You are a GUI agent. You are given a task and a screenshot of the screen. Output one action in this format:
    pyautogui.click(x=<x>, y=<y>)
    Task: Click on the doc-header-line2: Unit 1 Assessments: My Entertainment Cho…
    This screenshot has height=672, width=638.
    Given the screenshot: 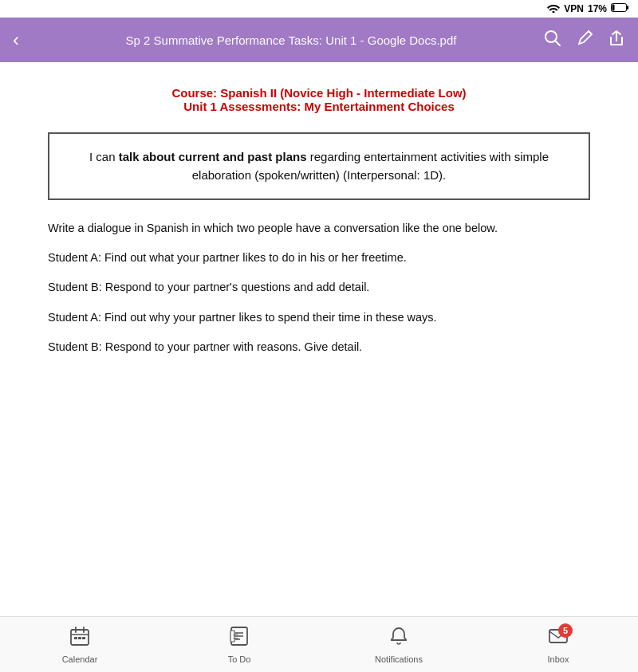 What is the action you would take?
    pyautogui.click(x=319, y=107)
    